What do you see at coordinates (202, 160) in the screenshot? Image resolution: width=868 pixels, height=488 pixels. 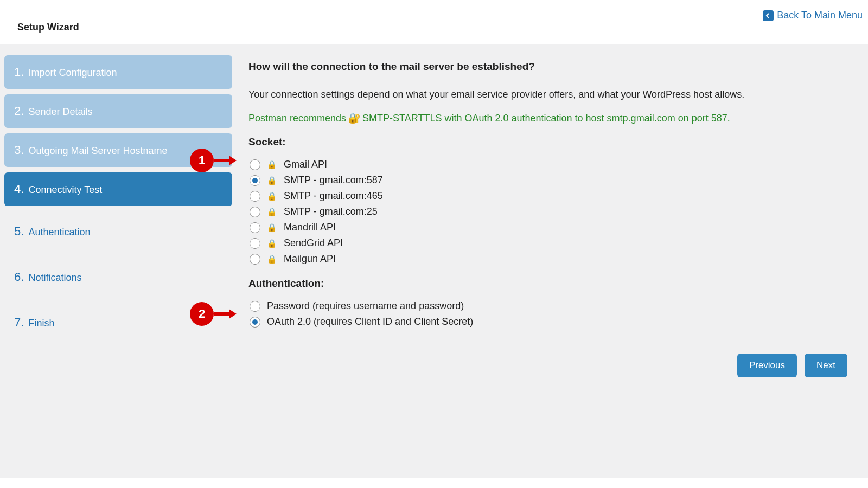 I see `annotation-badge: 1` at bounding box center [202, 160].